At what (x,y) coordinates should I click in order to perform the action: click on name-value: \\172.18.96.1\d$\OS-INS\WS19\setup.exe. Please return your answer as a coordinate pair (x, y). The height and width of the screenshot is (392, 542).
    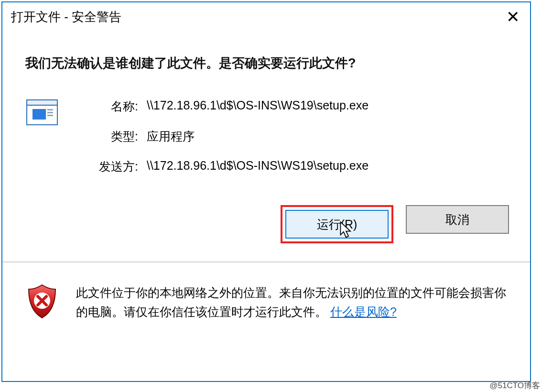
    Looking at the image, I should click on (258, 106).